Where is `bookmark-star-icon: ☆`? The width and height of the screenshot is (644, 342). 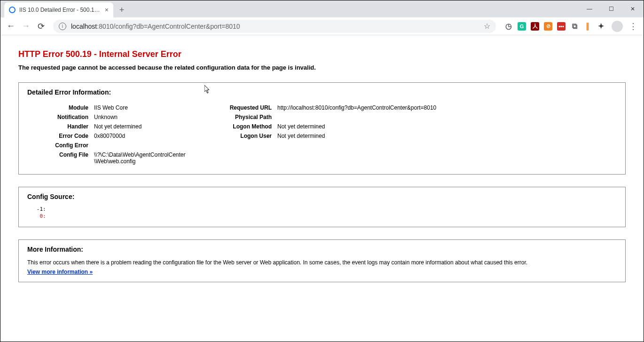 bookmark-star-icon: ☆ is located at coordinates (487, 26).